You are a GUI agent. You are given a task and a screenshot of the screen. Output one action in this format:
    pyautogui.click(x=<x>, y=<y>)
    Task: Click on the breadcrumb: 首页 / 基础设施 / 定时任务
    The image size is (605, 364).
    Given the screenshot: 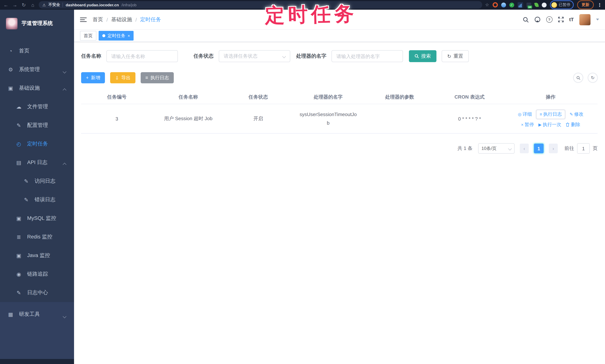 What is the action you would take?
    pyautogui.click(x=127, y=20)
    